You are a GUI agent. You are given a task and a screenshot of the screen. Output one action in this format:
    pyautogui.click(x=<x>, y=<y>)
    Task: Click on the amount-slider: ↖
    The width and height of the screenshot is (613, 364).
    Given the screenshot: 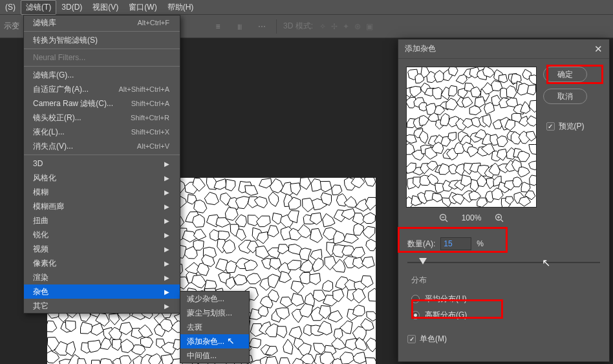 What is the action you would take?
    pyautogui.click(x=504, y=262)
    